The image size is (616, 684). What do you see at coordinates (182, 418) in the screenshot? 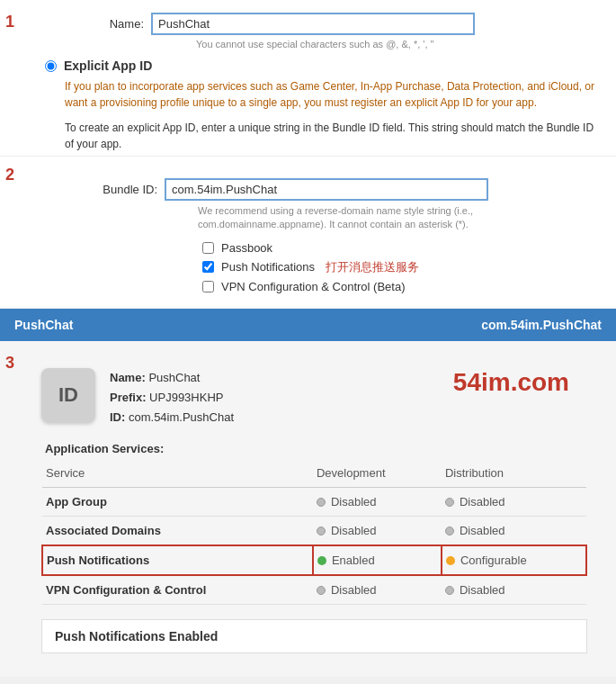
I see `detail-id-value: com.54im.PushChat` at bounding box center [182, 418].